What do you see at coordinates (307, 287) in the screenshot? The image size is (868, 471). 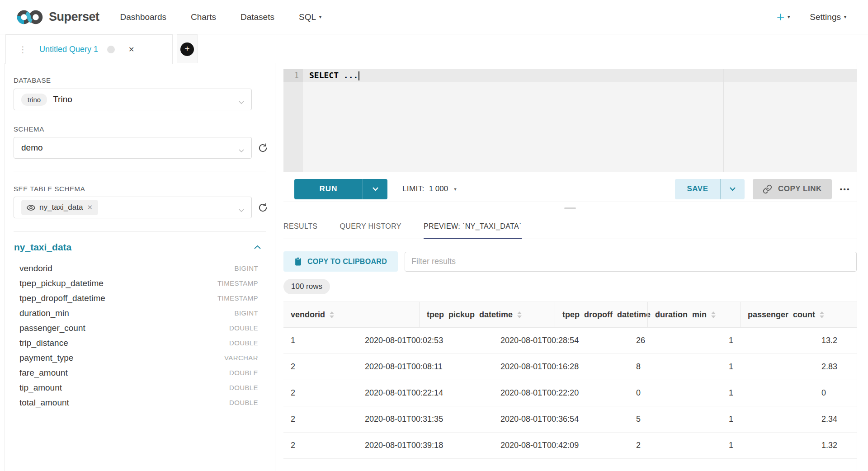 I see `row-count-badge: 100 rows` at bounding box center [307, 287].